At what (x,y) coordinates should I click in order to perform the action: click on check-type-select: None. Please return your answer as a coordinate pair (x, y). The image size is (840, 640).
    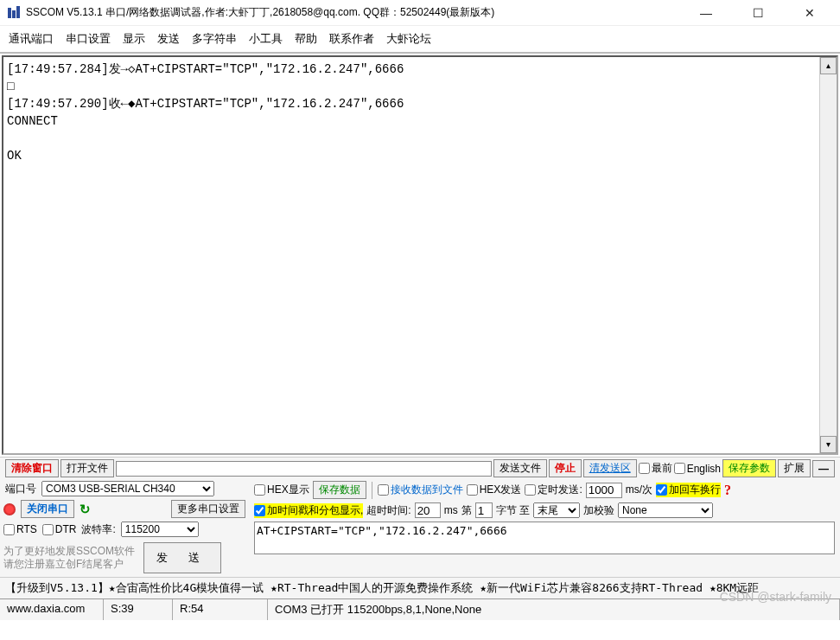
    Looking at the image, I should click on (665, 510).